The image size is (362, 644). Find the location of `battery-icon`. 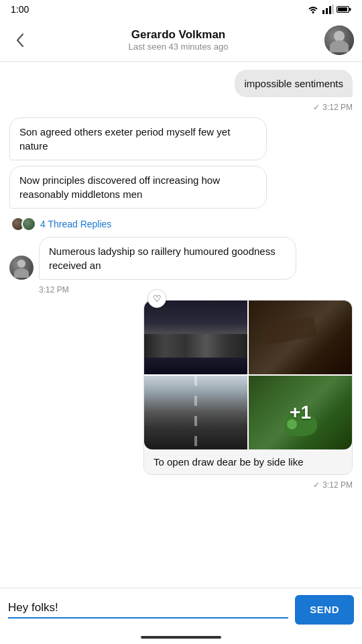

battery-icon is located at coordinates (344, 9).